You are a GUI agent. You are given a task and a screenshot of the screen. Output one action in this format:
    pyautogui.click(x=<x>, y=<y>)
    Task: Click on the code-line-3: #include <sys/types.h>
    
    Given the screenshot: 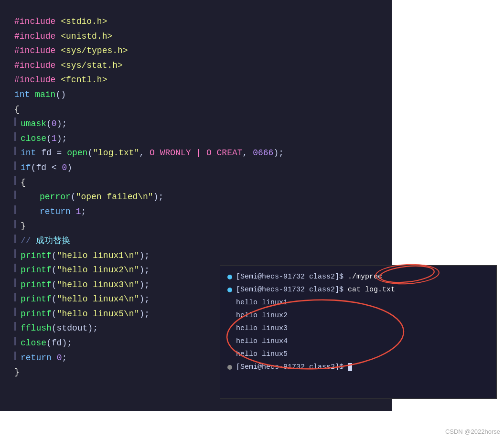 What is the action you would take?
    pyautogui.click(x=198, y=51)
    